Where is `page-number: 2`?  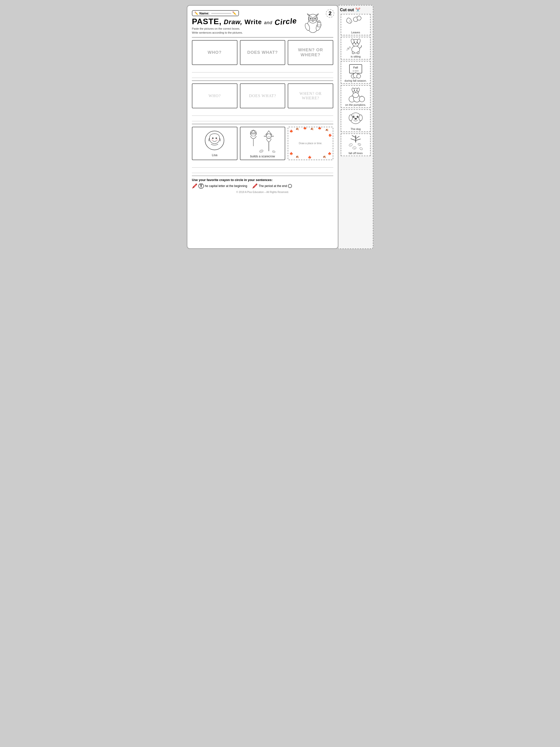
page-number: 2 is located at coordinates (330, 14).